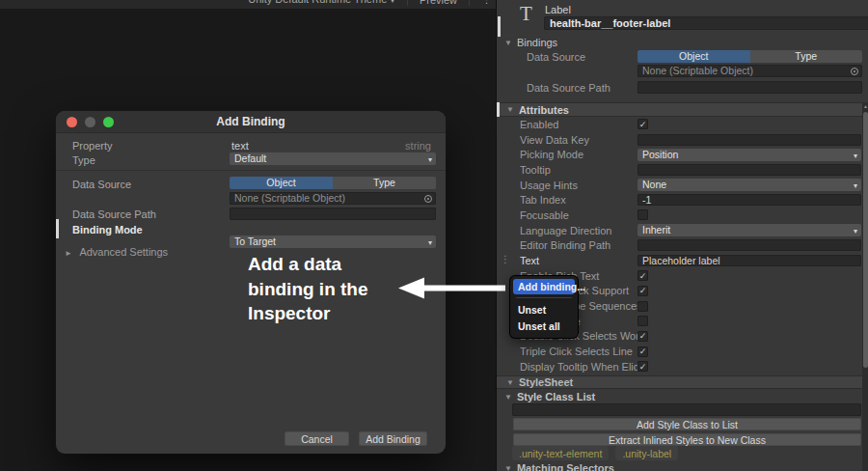  I want to click on annotation-line: Inspector, so click(335, 314).